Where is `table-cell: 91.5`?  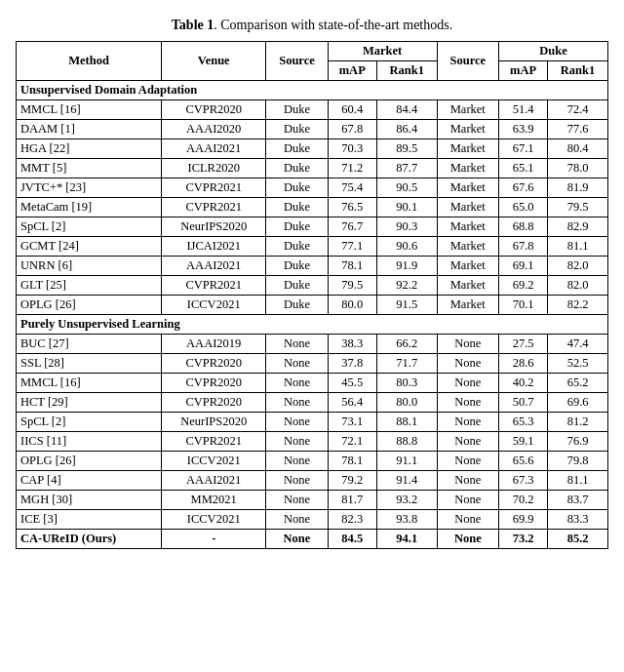
table-cell: 91.5 is located at coordinates (407, 304).